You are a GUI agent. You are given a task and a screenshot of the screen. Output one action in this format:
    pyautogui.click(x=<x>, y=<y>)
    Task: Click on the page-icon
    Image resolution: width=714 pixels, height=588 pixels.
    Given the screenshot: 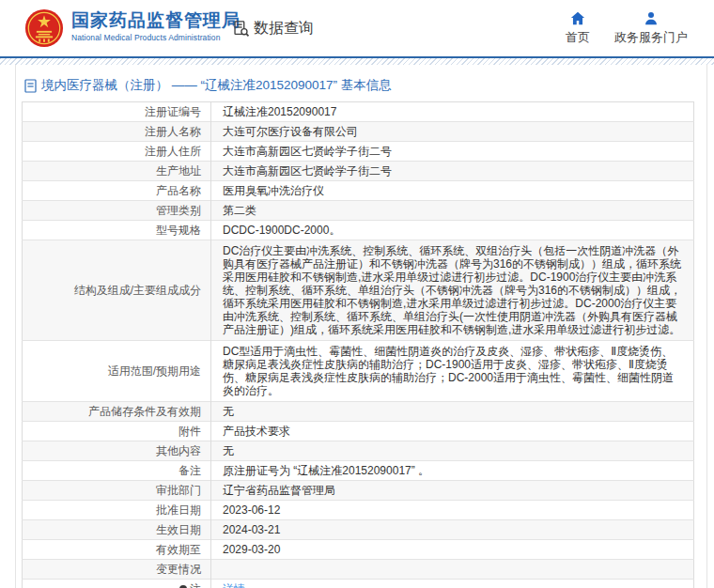 What is the action you would take?
    pyautogui.click(x=30, y=86)
    